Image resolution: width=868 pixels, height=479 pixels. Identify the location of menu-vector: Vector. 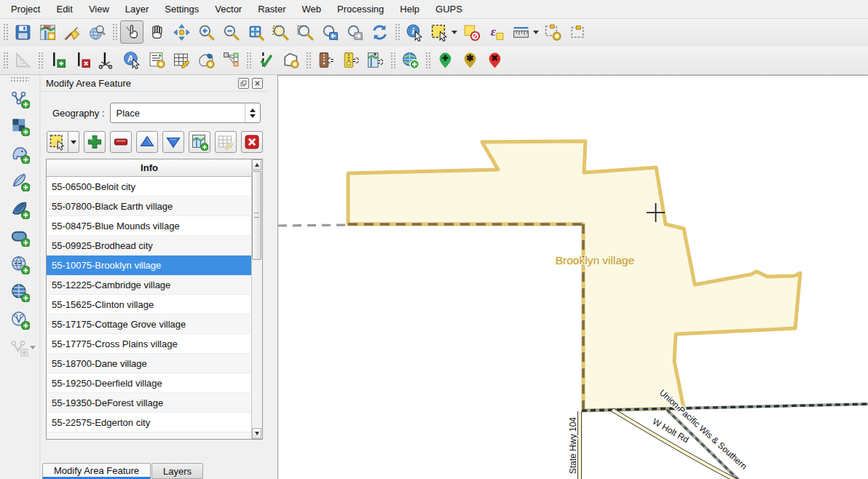
(229, 9).